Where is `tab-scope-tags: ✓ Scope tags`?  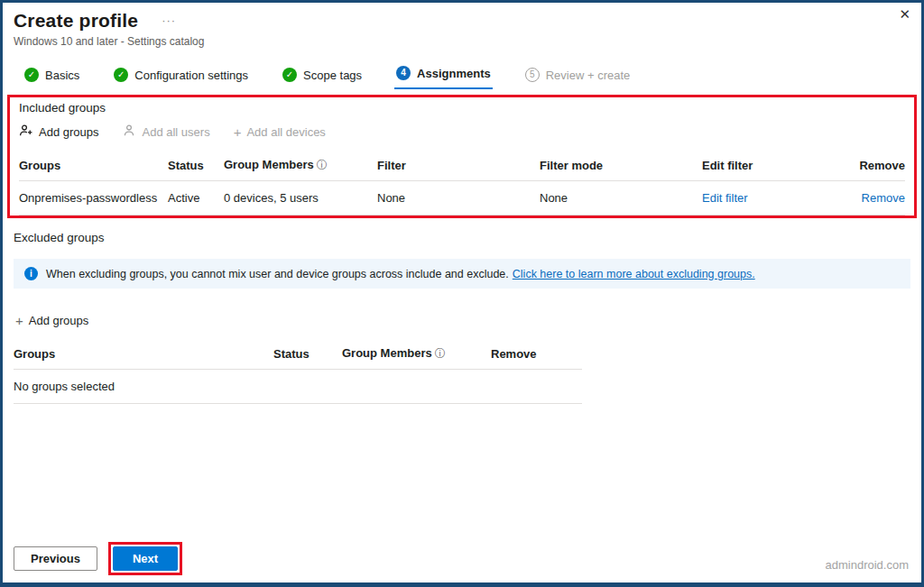 tab-scope-tags: ✓ Scope tags is located at coordinates (322, 78).